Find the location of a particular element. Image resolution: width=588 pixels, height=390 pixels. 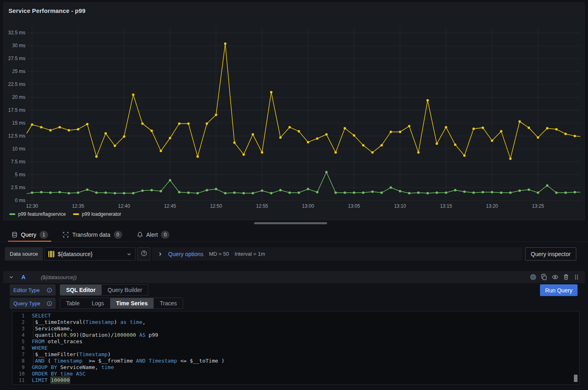

delete-query-button is located at coordinates (566, 277).